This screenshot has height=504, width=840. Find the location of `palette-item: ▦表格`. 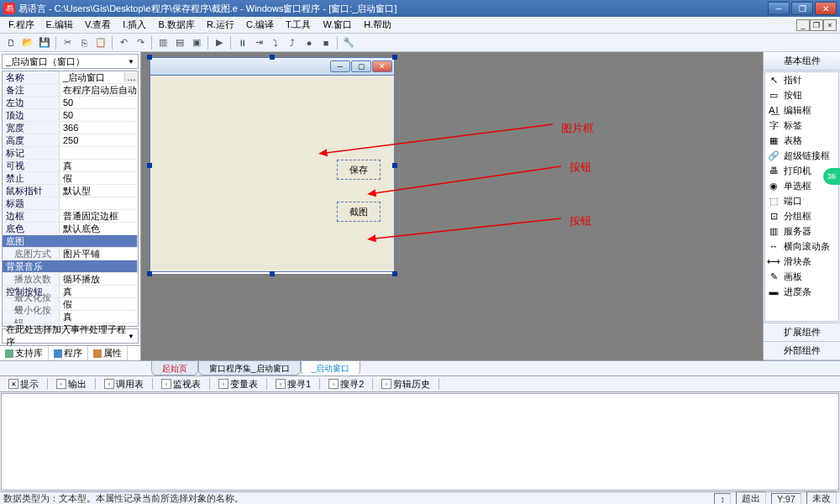

palette-item: ▦表格 is located at coordinates (801, 140).